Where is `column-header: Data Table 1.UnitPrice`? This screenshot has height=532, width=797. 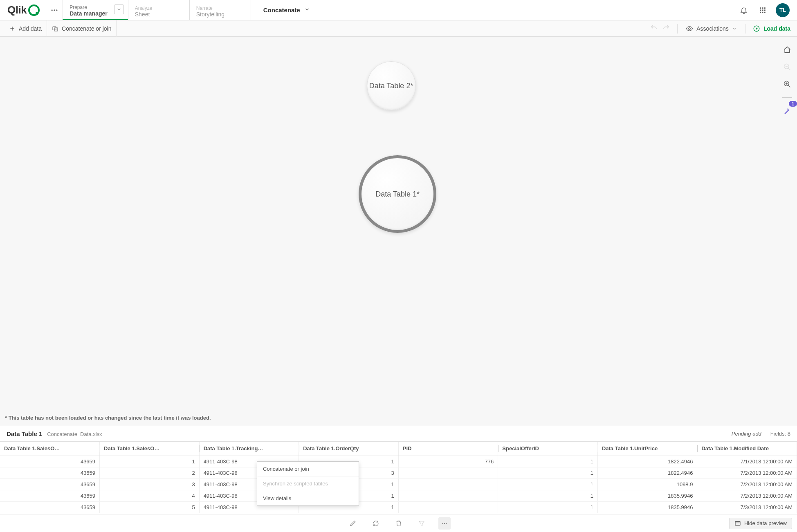 column-header: Data Table 1.UnitPrice is located at coordinates (647, 449).